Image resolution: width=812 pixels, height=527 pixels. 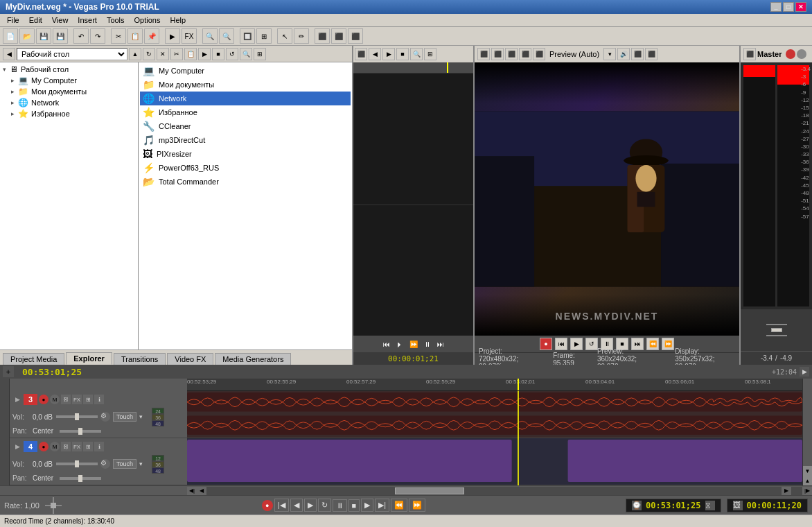 I want to click on track3-touch-btn: Touch, so click(x=125, y=417).